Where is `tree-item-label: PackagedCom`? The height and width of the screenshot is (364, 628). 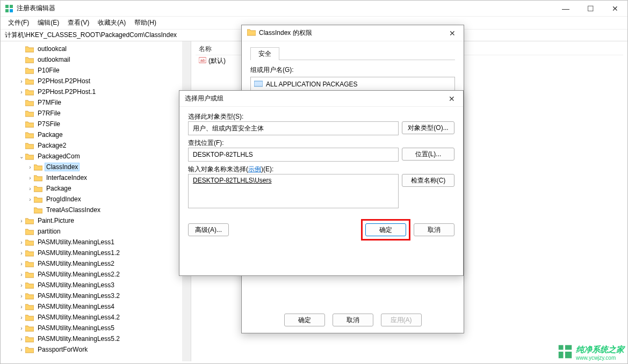 tree-item-label: PackagedCom is located at coordinates (59, 156).